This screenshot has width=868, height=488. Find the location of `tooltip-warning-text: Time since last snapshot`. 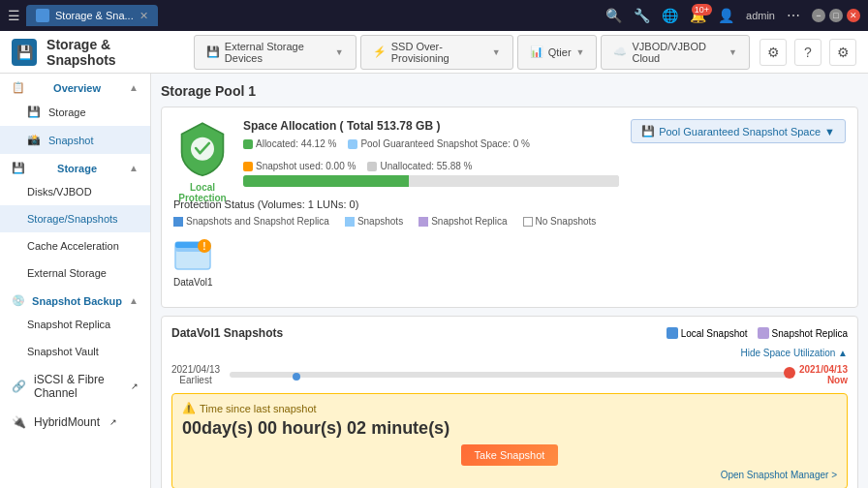

tooltip-warning-text: Time since last snapshot is located at coordinates (258, 409).